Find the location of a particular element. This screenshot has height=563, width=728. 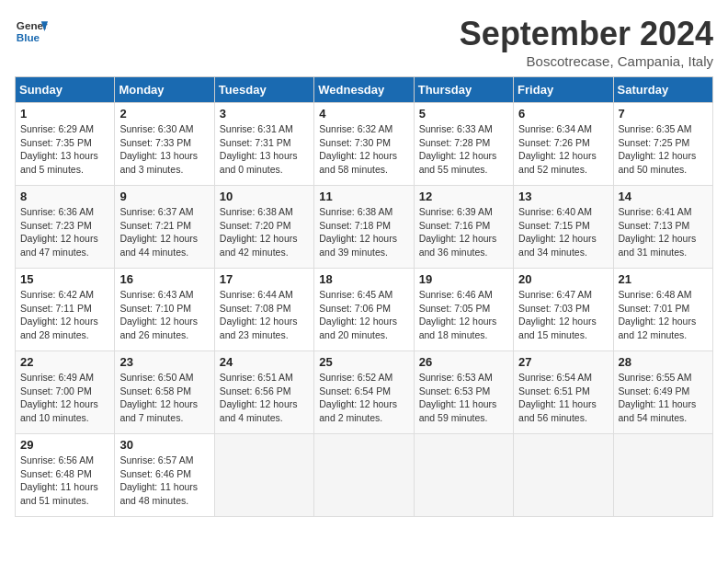

day-number: 15 is located at coordinates (64, 280).